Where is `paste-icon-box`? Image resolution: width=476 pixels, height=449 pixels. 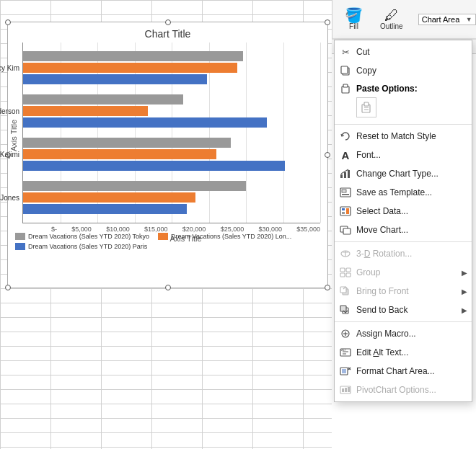
paste-icon-box is located at coordinates (366, 107).